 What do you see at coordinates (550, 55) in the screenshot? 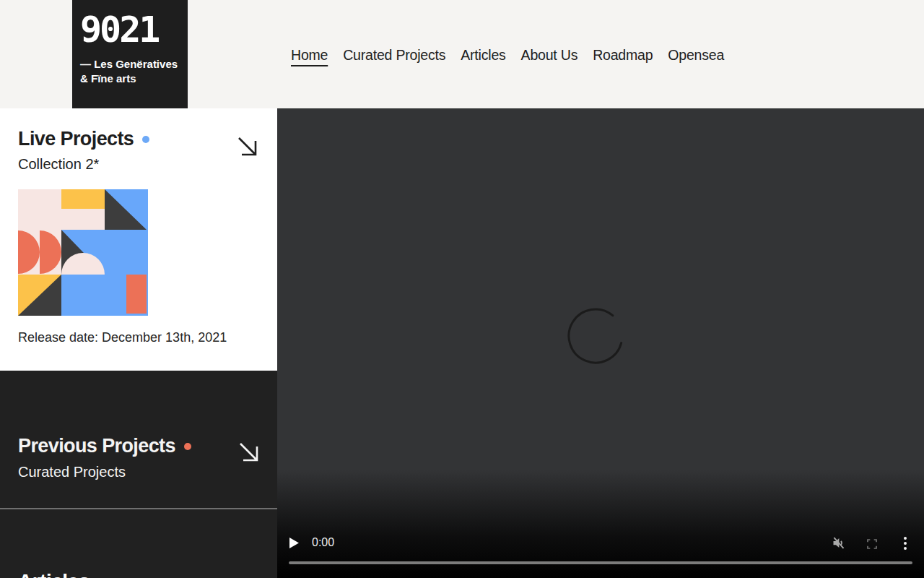
I see `nav-item-about-us: About Us` at bounding box center [550, 55].